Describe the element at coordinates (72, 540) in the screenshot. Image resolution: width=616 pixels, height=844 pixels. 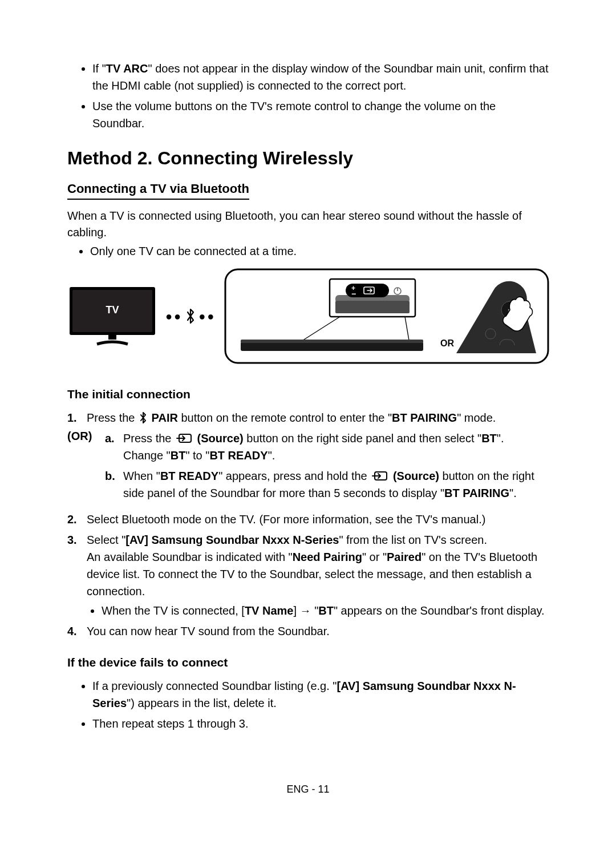
I see `step-number: 3.` at that location.